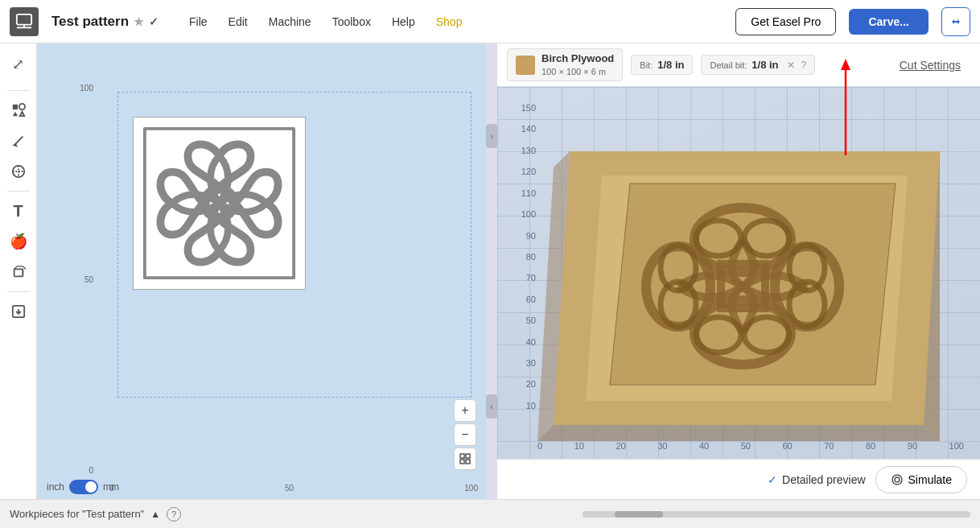  I want to click on preview-y-axis: 150 140 130 120 110 100 90 80 70 60 50 4…, so click(520, 257).